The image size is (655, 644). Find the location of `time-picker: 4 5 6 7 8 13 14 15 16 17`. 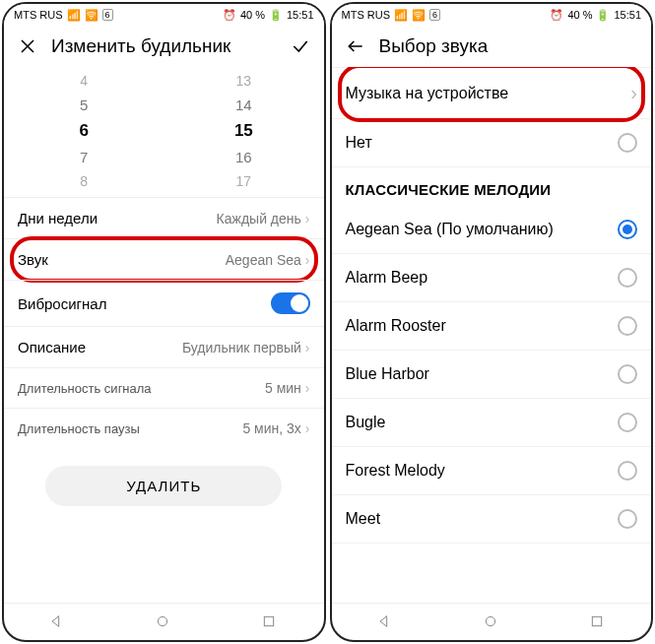

time-picker: 4 5 6 7 8 13 14 15 16 17 is located at coordinates (164, 132).